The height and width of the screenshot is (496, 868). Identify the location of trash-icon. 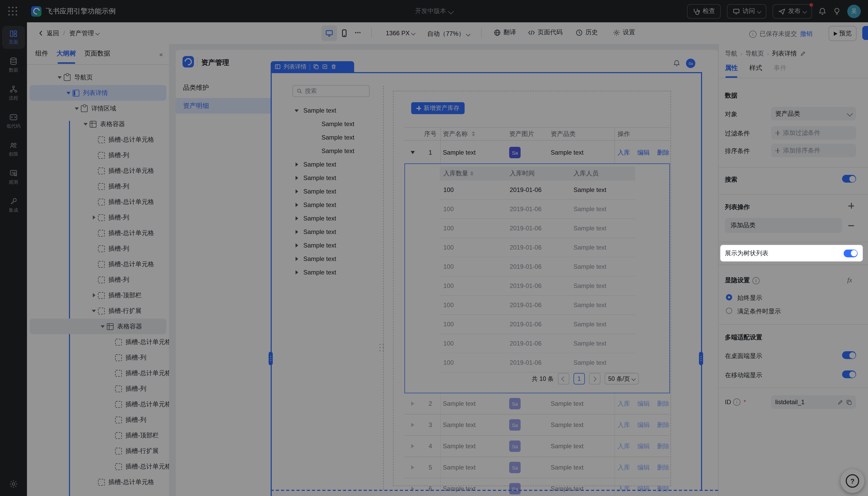
(334, 67).